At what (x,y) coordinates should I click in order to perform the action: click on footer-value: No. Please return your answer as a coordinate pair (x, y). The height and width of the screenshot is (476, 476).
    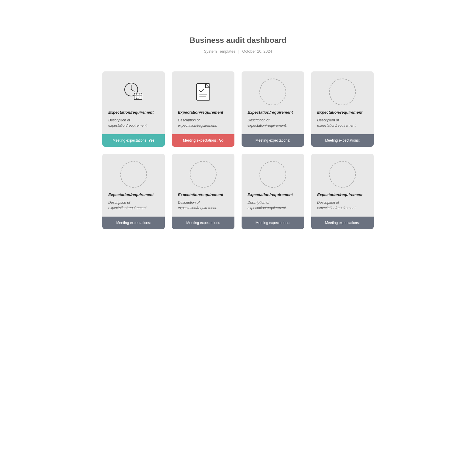
    Looking at the image, I should click on (221, 140).